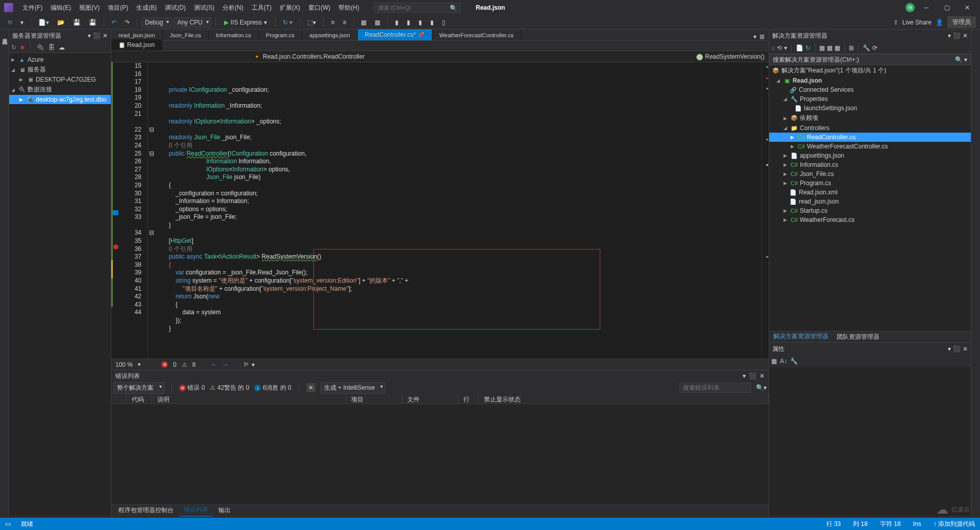 This screenshot has width=980, height=530. Describe the element at coordinates (417, 8) in the screenshot. I see `title-search: 🔍` at that location.